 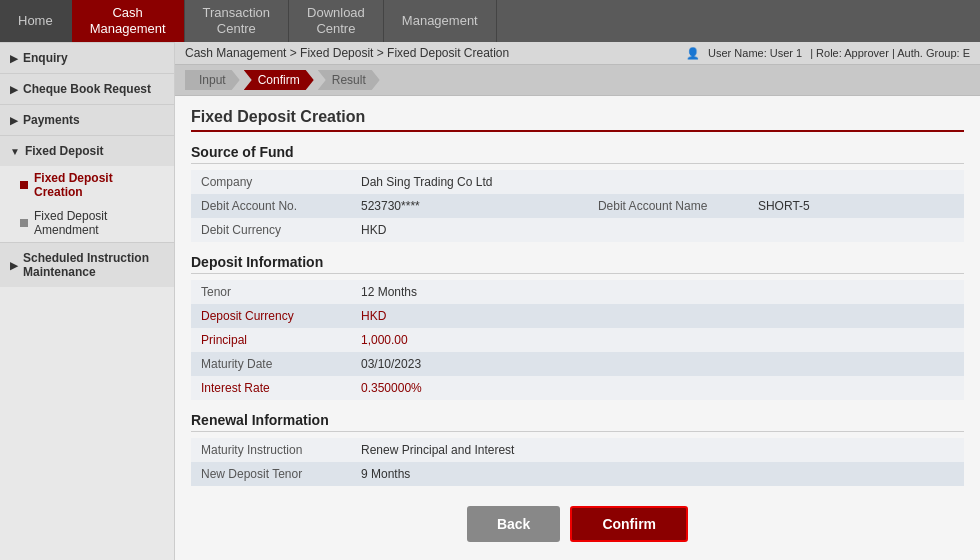 What do you see at coordinates (578, 264) in the screenshot?
I see `section-deposit-information: Deposit Information` at bounding box center [578, 264].